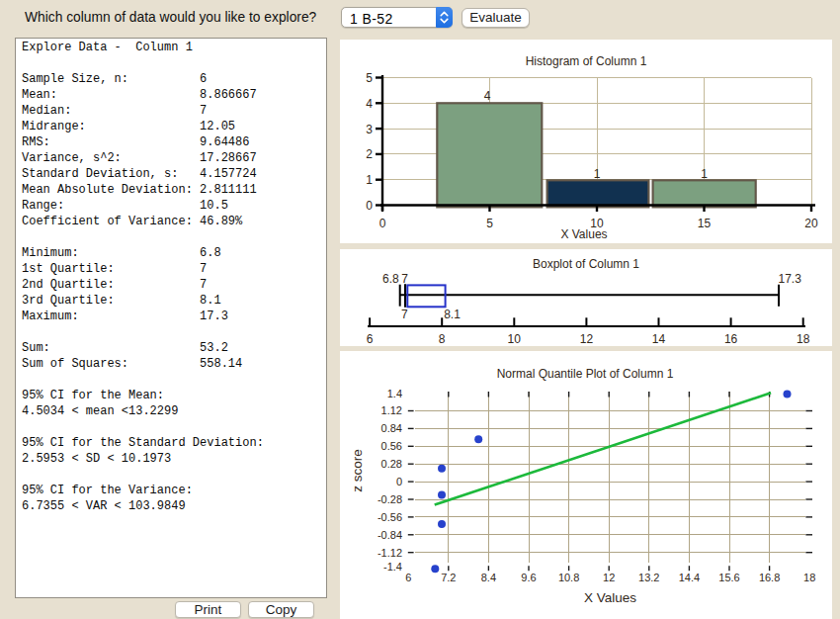 The width and height of the screenshot is (840, 619). What do you see at coordinates (370, 154) in the screenshot?
I see `svg-text: 2` at bounding box center [370, 154].